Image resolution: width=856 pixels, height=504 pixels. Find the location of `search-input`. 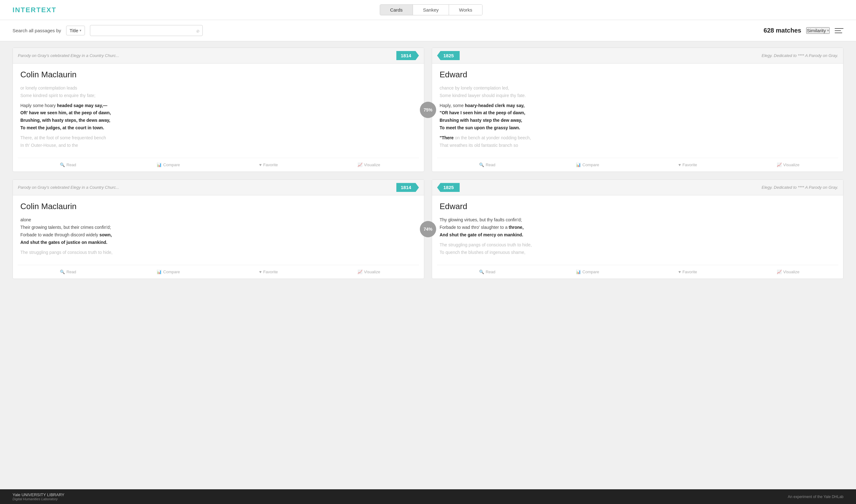

search-input is located at coordinates (146, 31).